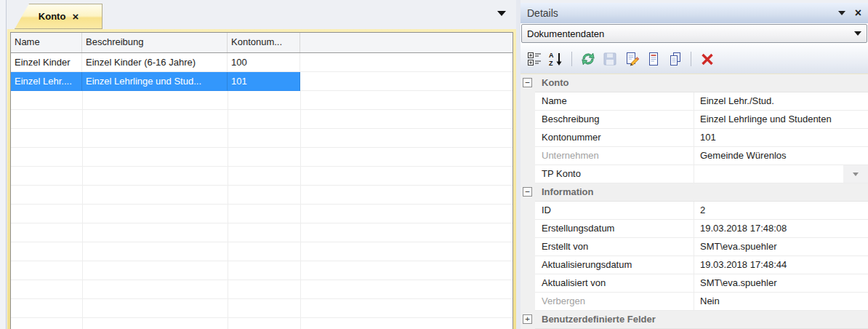 This screenshot has width=868, height=329. Describe the element at coordinates (264, 82) in the screenshot. I see `cell-kontonummer: 101` at that location.